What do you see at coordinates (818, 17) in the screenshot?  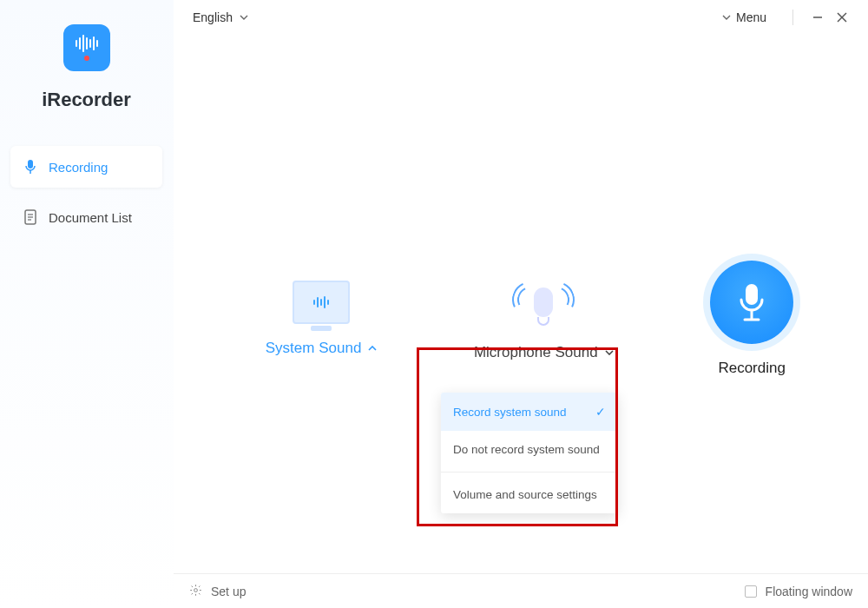 I see `minimize-button` at bounding box center [818, 17].